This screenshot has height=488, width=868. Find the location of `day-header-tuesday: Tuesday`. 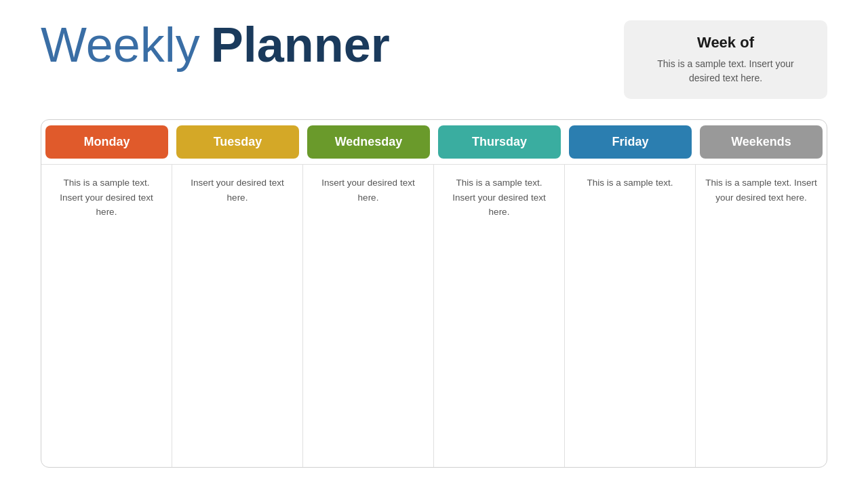

day-header-tuesday: Tuesday is located at coordinates (237, 142).